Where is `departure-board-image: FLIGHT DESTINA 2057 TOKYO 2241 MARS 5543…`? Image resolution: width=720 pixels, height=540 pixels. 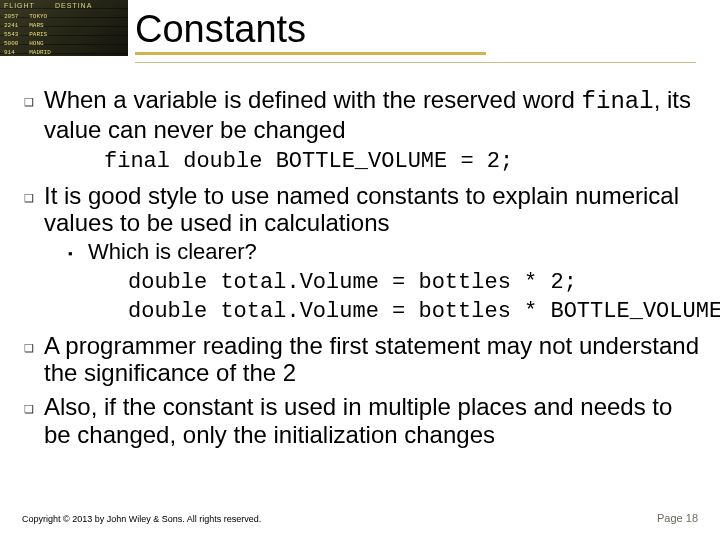 departure-board-image: FLIGHT DESTINA 2057 TOKYO 2241 MARS 5543… is located at coordinates (64, 28).